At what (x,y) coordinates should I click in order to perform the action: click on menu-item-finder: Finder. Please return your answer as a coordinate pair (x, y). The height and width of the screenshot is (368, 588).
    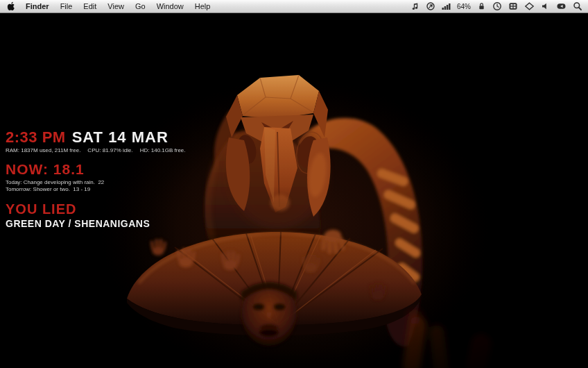
    Looking at the image, I should click on (37, 6).